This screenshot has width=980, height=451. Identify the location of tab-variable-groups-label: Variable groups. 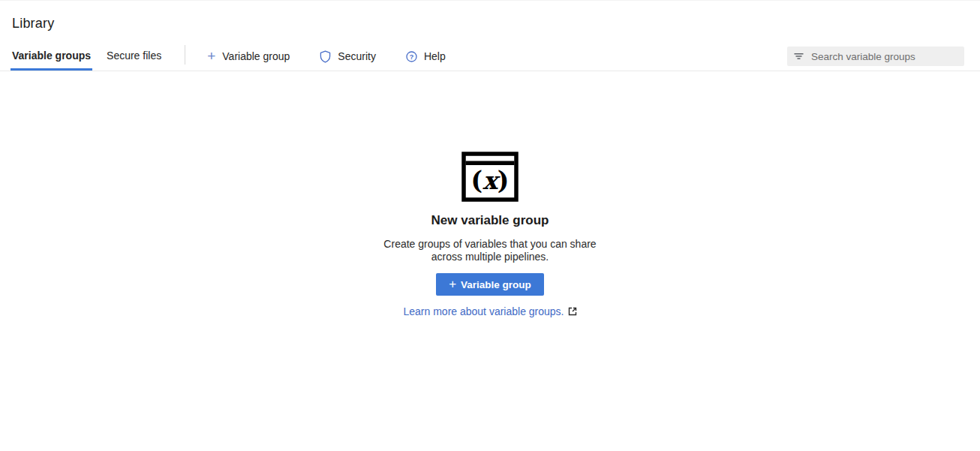
(51, 56).